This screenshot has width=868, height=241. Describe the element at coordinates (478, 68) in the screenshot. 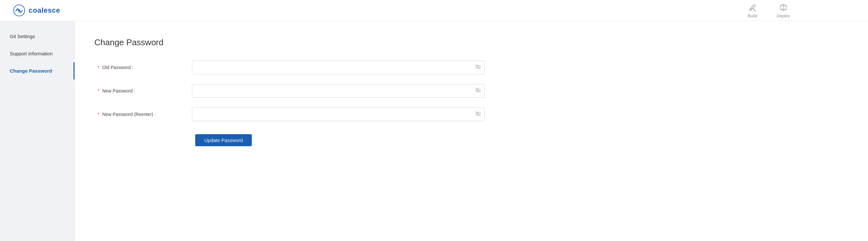

I see `old-password-toggle-icon` at that location.